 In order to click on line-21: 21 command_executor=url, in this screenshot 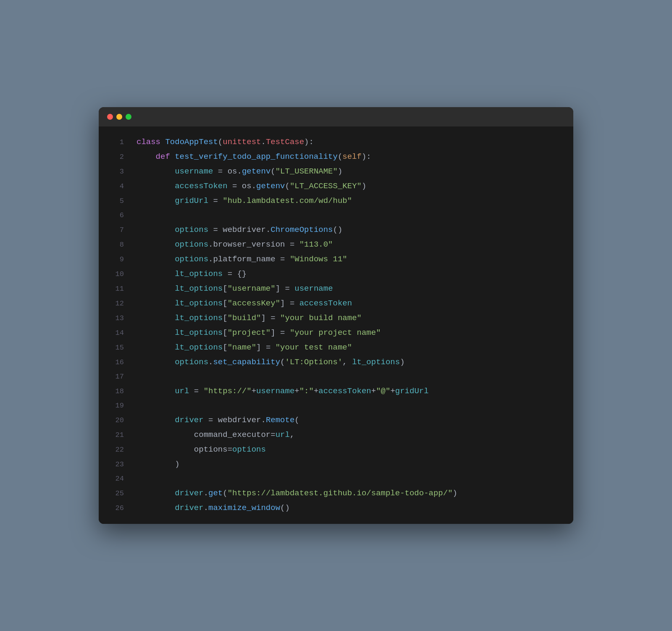, I will do `click(336, 435)`.